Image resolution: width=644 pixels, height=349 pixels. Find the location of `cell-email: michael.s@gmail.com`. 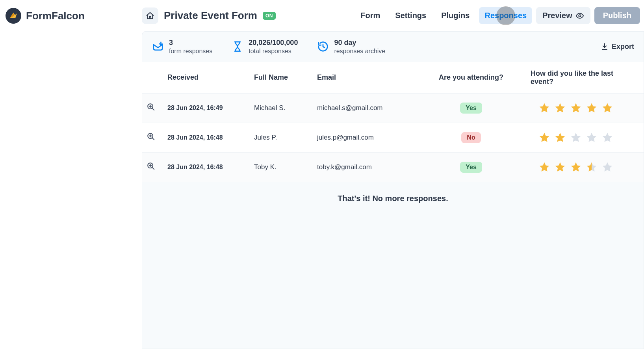

cell-email: michael.s@gmail.com is located at coordinates (364, 108).